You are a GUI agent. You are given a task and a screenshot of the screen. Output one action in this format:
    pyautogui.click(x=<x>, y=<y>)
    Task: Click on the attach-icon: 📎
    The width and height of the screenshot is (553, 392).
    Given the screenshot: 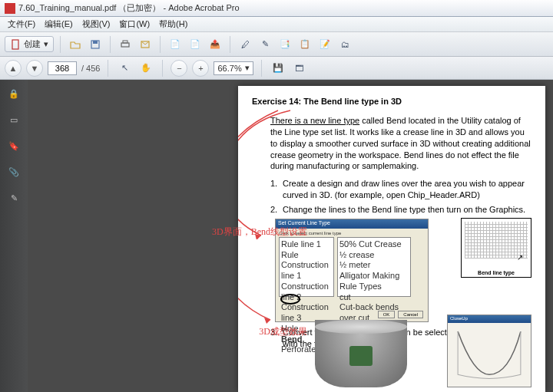 What is the action you would take?
    pyautogui.click(x=14, y=172)
    